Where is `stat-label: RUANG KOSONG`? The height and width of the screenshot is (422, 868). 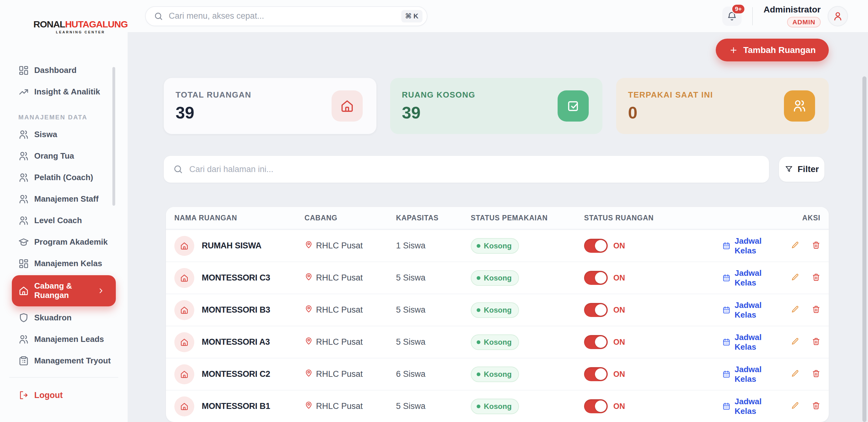 stat-label: RUANG KOSONG is located at coordinates (439, 95).